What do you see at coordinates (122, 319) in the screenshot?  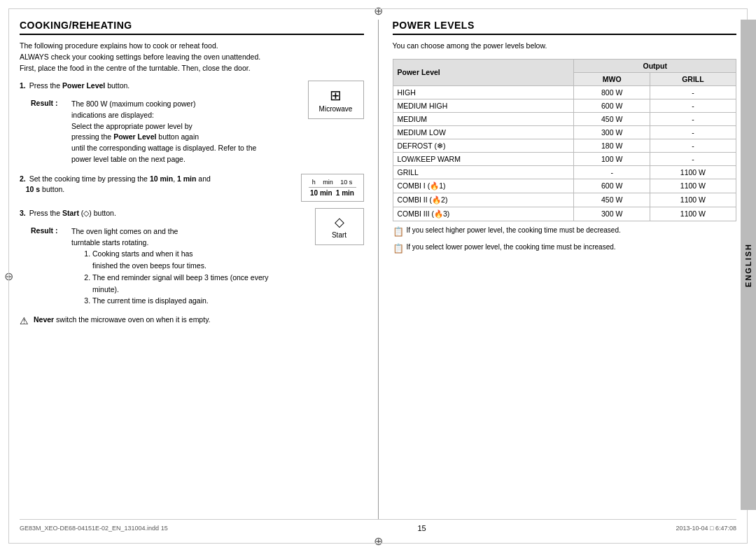 I see `warning-text: Never switch the microwave oven on when …` at bounding box center [122, 319].